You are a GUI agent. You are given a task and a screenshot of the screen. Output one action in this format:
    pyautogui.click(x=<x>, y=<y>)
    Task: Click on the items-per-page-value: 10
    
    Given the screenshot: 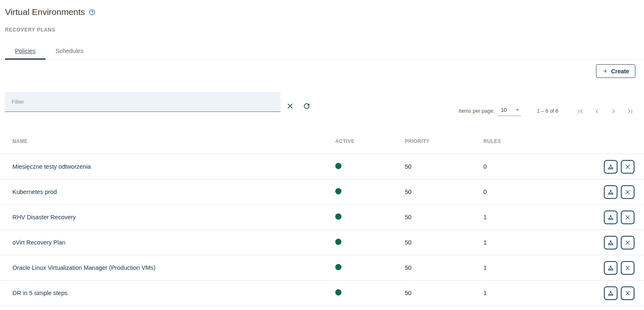 What is the action you would take?
    pyautogui.click(x=504, y=110)
    